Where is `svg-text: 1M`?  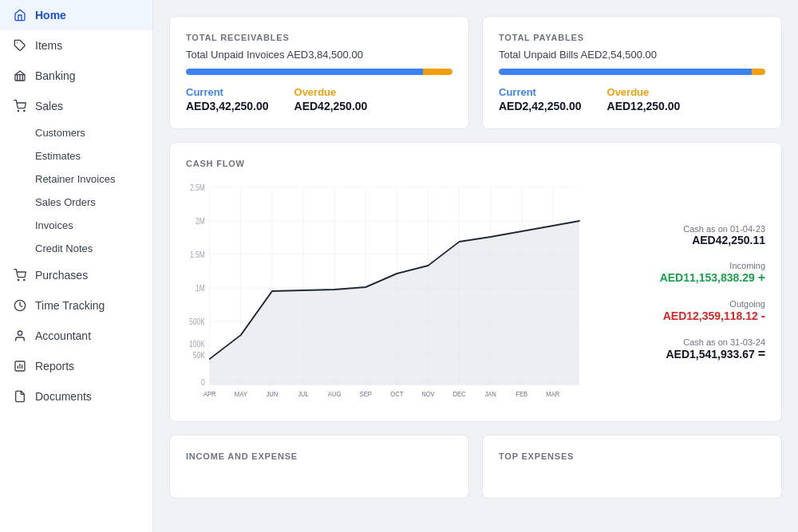 svg-text: 1M is located at coordinates (200, 289).